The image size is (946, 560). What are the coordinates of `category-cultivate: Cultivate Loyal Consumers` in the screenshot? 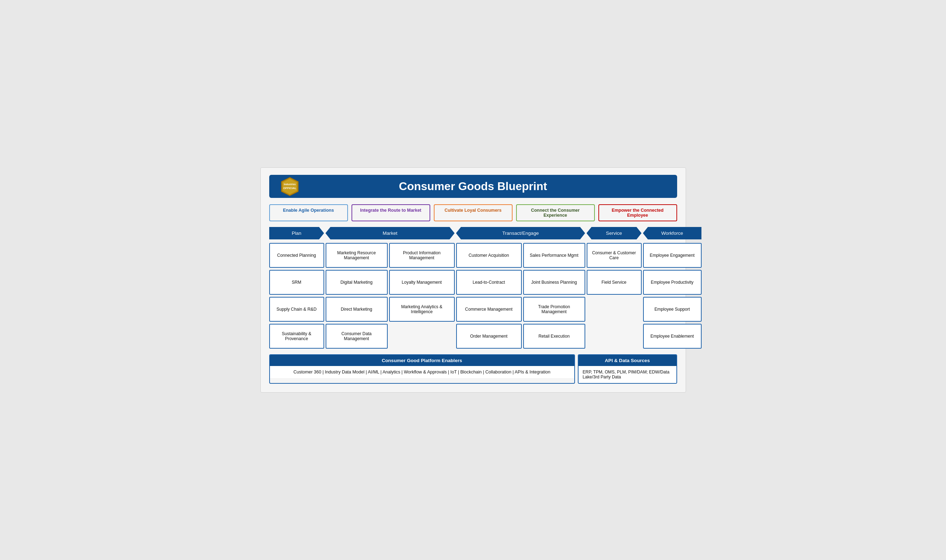 It's located at (473, 213).